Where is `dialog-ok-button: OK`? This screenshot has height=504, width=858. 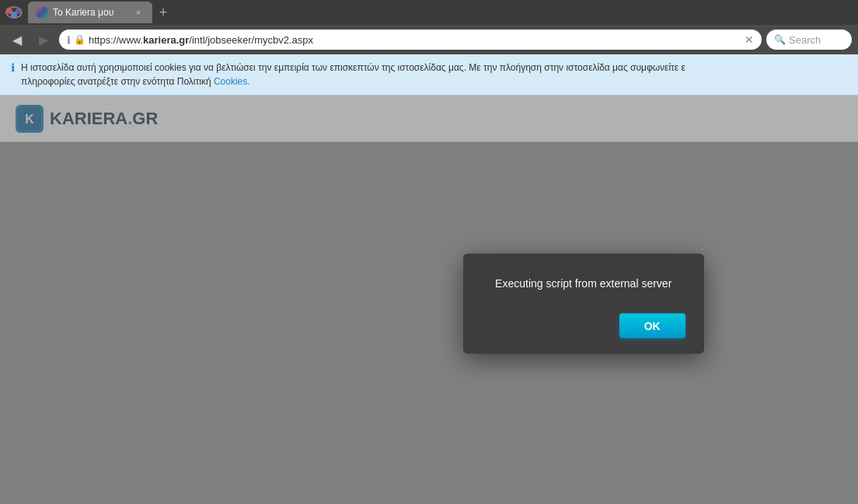
dialog-ok-button: OK is located at coordinates (653, 325).